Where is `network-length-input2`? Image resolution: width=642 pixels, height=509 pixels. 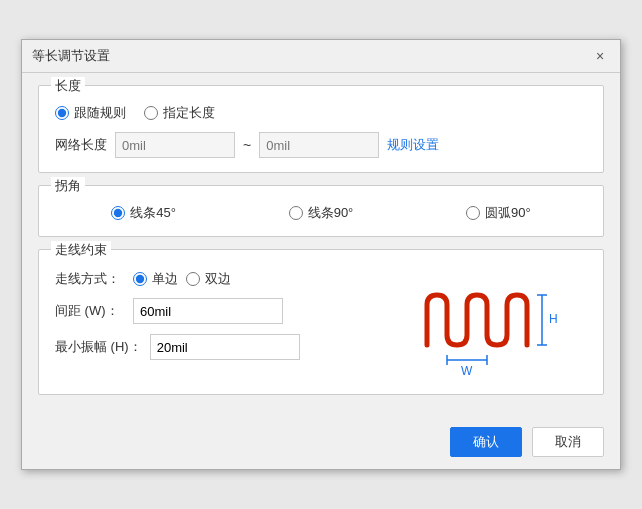 network-length-input2 is located at coordinates (319, 145).